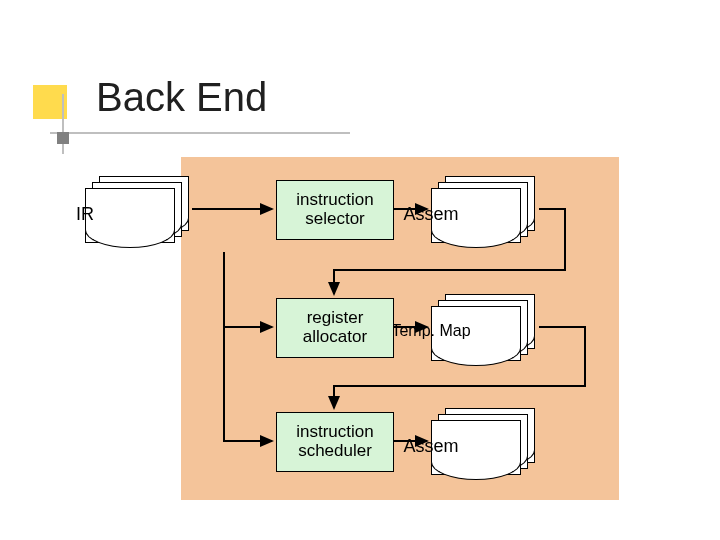 The width and height of the screenshot is (720, 540). What do you see at coordinates (63, 138) in the screenshot?
I see `title-bullet-square` at bounding box center [63, 138].